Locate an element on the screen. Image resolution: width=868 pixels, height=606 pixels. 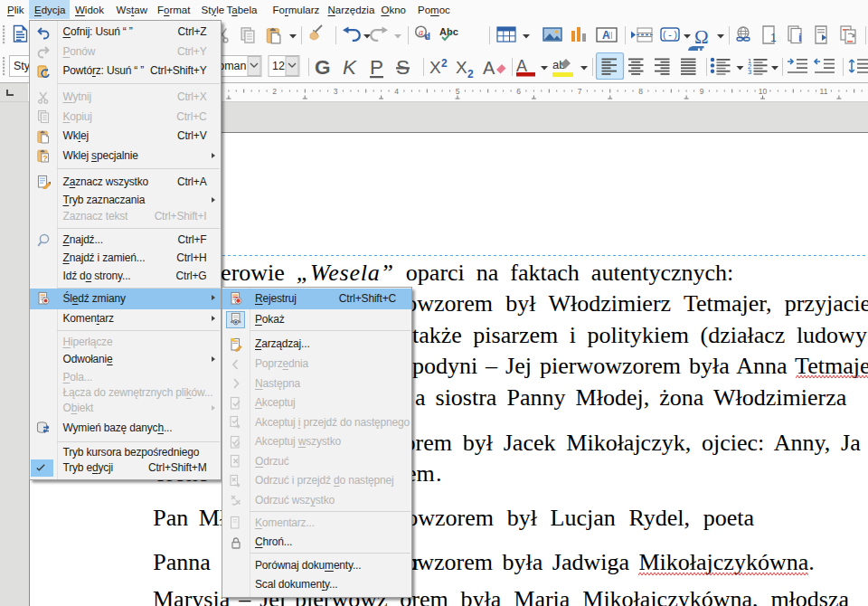
svg-text: 5 is located at coordinates (458, 91).